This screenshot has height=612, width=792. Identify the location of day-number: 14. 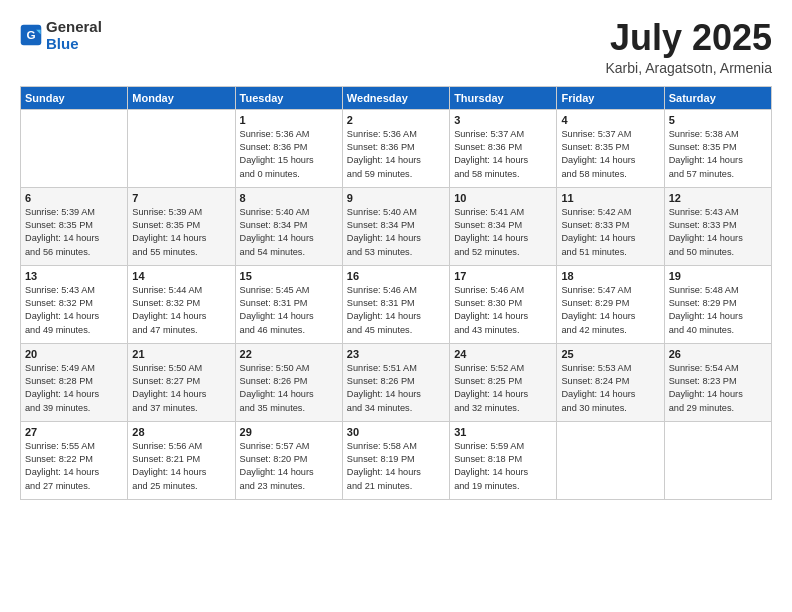
(181, 276).